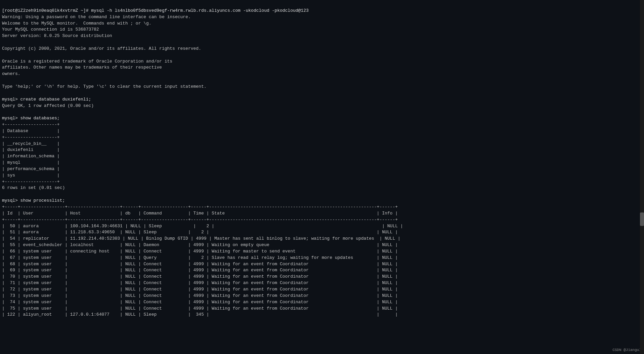 The width and height of the screenshot is (644, 354). Describe the element at coordinates (322, 157) in the screenshot. I see `terminal-line: | information_schema |` at that location.